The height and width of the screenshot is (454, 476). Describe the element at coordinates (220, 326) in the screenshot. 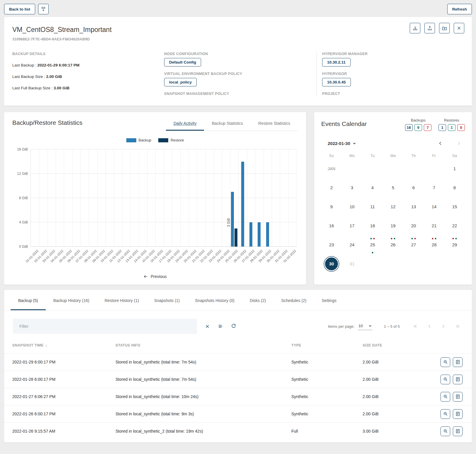

I see `column-options-button` at that location.